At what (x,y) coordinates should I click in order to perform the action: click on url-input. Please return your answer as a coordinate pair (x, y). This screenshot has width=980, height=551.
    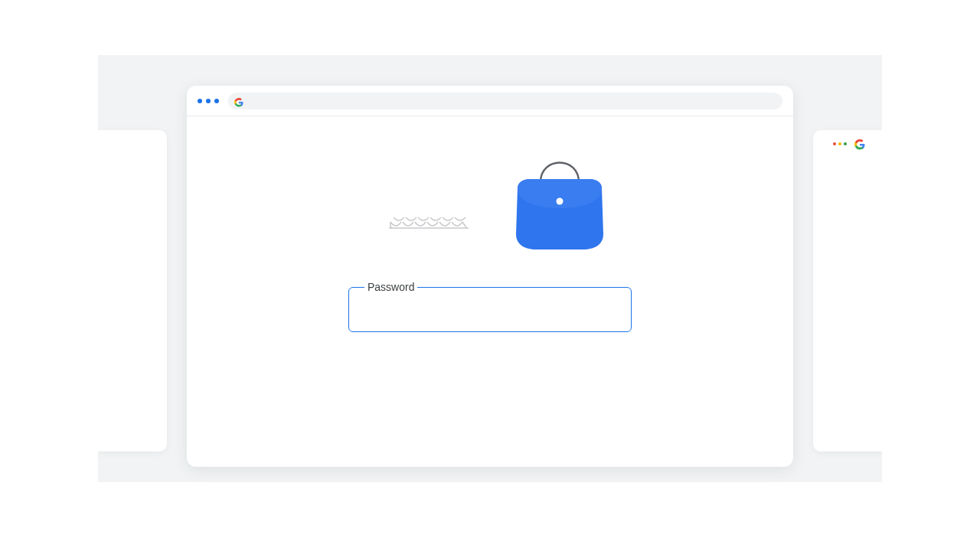
    Looking at the image, I should click on (515, 101).